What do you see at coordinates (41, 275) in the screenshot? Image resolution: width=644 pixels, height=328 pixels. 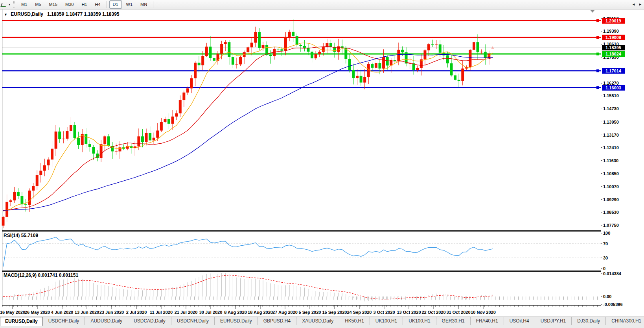 I see `macd-indicator-label: MACD(12,26,9) 0.001741 0.001151` at bounding box center [41, 275].